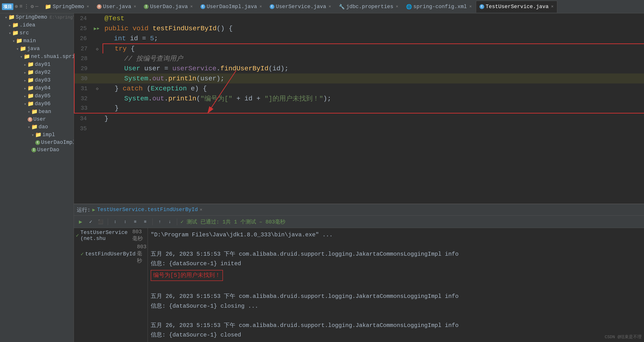 This screenshot has width=644, height=342. What do you see at coordinates (37, 135) in the screenshot?
I see `sidebar-item-impl: 📁 impl` at bounding box center [37, 135].